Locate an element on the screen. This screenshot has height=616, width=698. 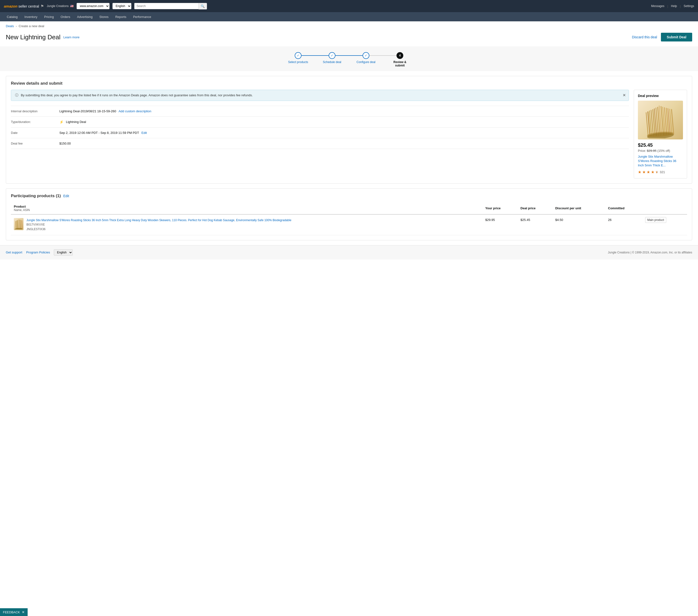
nav-performance: Performance is located at coordinates (142, 16).